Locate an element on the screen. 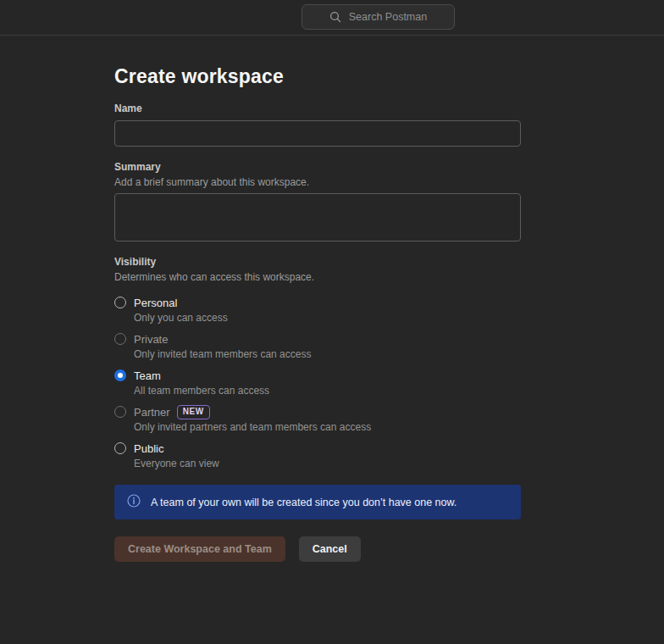  summary-label: Summary is located at coordinates (318, 168).